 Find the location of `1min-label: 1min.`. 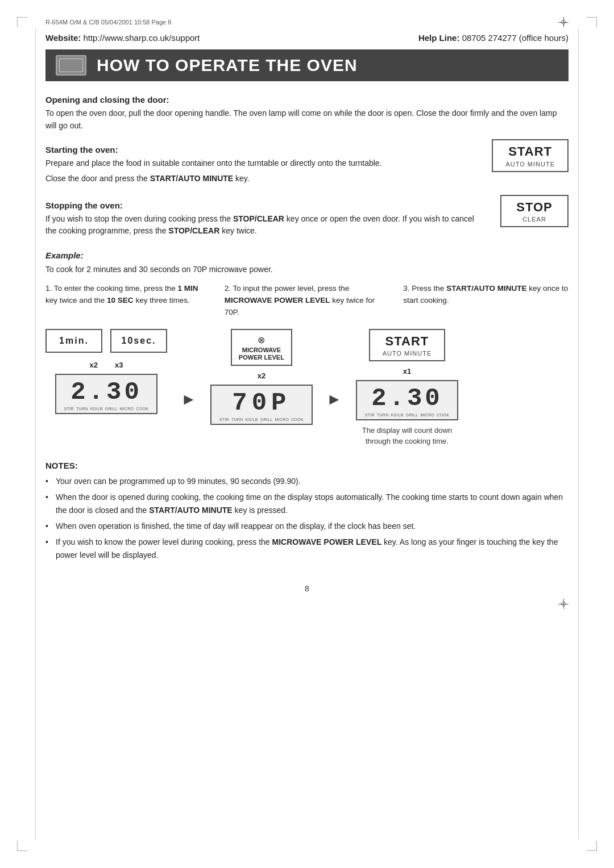

1min-label: 1min. is located at coordinates (74, 341).